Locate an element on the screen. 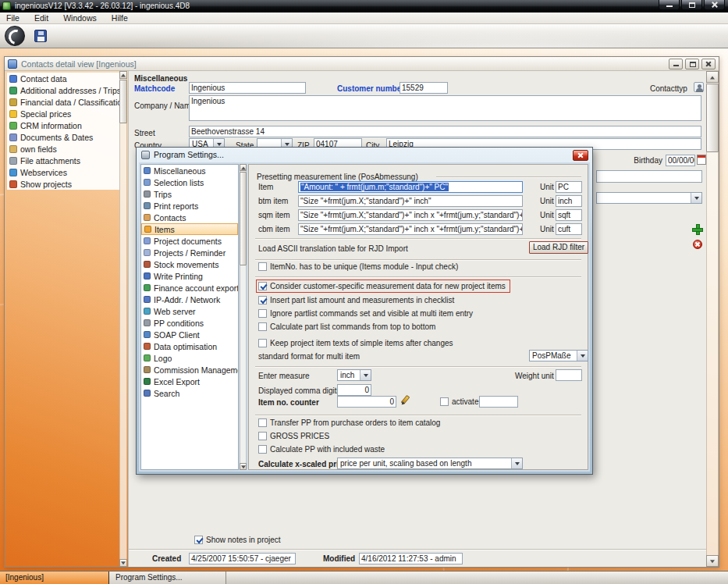 The height and width of the screenshot is (584, 728). cbm-formula-input: "Size "+frmt(jum.X;"standard")+" inch x … is located at coordinates (410, 230).